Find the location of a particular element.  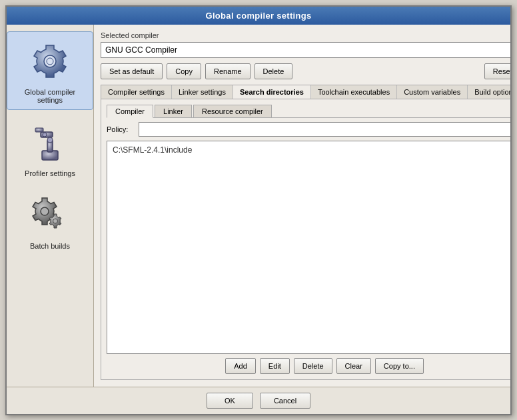

sub-tabs: Compiler Linker Resource compiler is located at coordinates (308, 111).